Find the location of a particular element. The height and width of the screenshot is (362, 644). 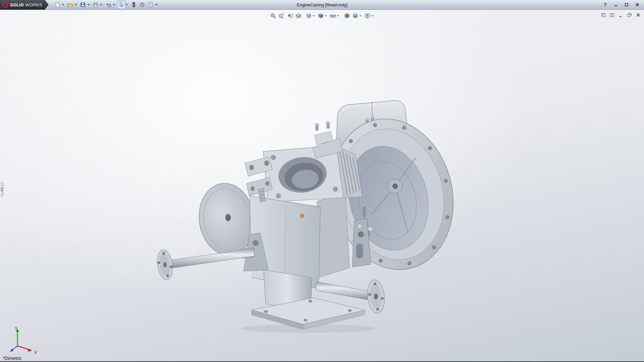

doc-tile-button is located at coordinates (612, 15).